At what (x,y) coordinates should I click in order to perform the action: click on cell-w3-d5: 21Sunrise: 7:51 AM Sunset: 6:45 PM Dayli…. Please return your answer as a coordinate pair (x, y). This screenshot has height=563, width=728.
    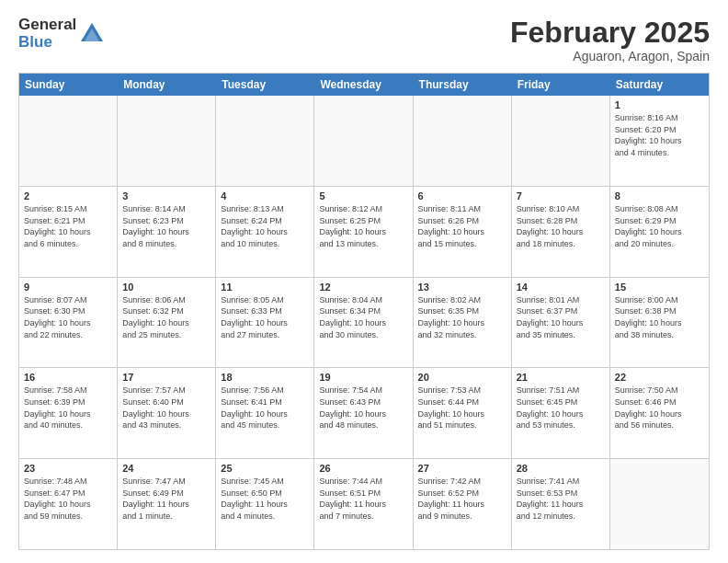
    Looking at the image, I should click on (561, 413).